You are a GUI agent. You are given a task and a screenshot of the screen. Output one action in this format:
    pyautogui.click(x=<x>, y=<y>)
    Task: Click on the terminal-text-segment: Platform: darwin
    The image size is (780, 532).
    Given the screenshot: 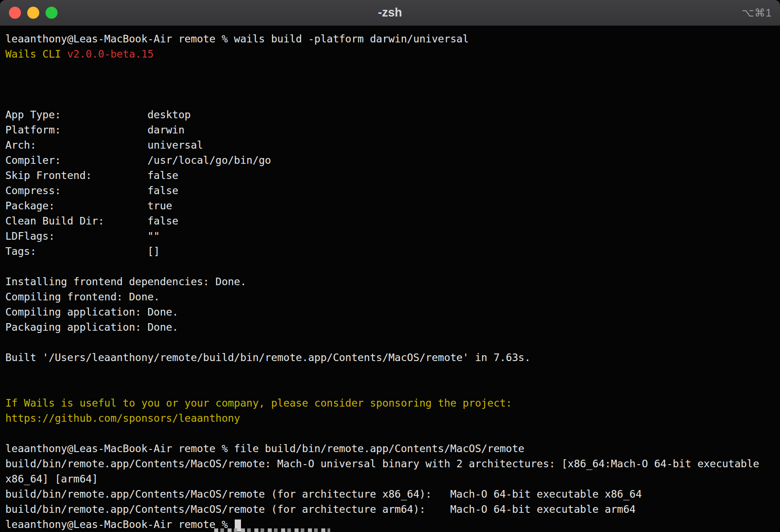 What is the action you would take?
    pyautogui.click(x=95, y=130)
    